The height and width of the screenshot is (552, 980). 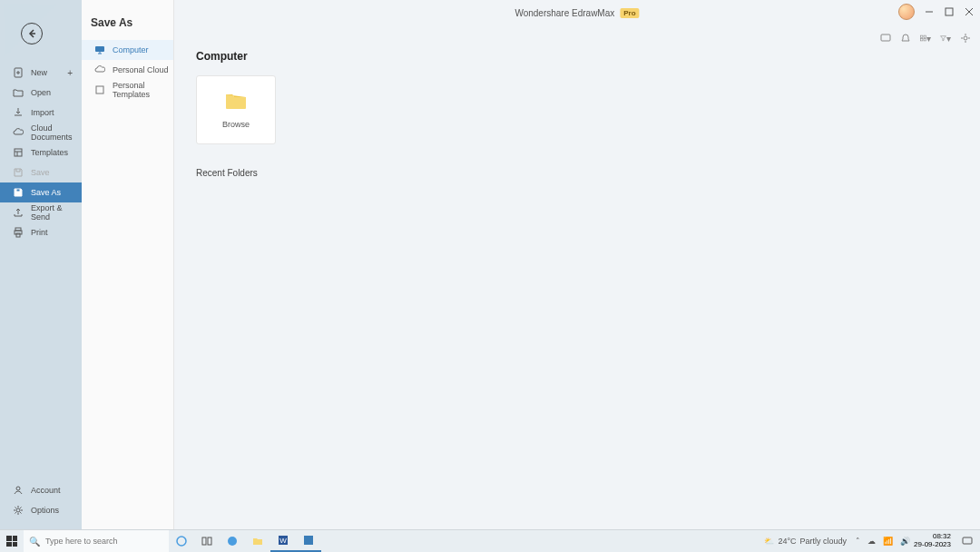 What do you see at coordinates (577, 13) in the screenshot?
I see `app-title: Wondershare EdrawMax Pro` at bounding box center [577, 13].